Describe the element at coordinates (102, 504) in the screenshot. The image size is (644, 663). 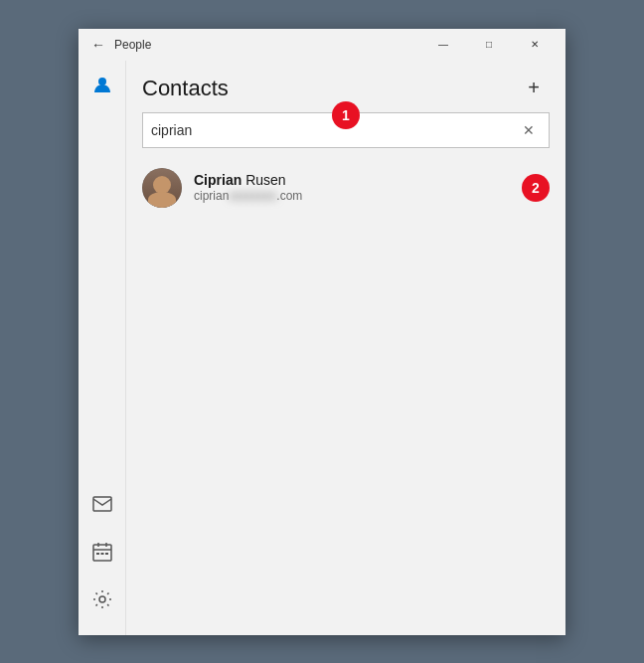
I see `mail-icon` at that location.